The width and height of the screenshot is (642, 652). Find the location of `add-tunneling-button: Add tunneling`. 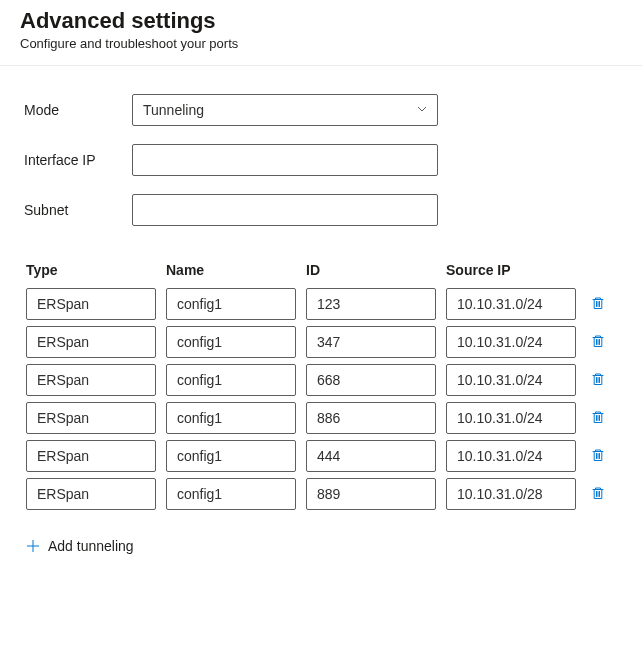

add-tunneling-button: Add tunneling is located at coordinates (321, 546).